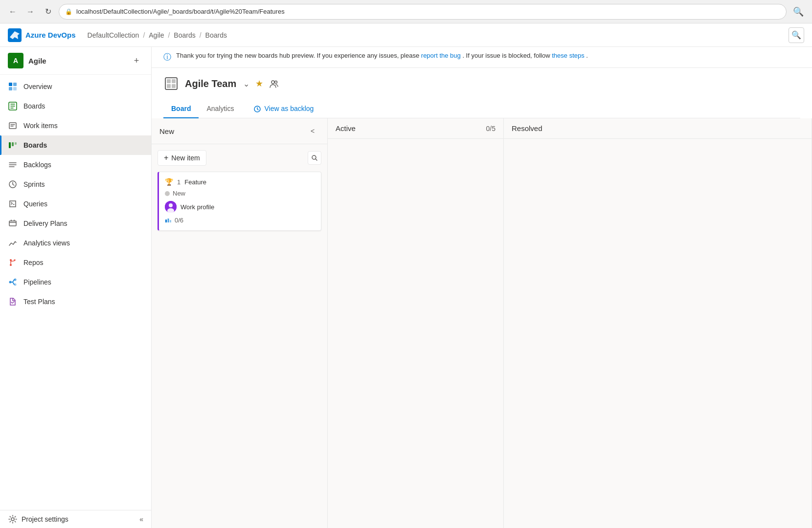 Image resolution: width=812 pixels, height=528 pixels. What do you see at coordinates (184, 35) in the screenshot?
I see `breadcrumb-item-2: Boards` at bounding box center [184, 35].